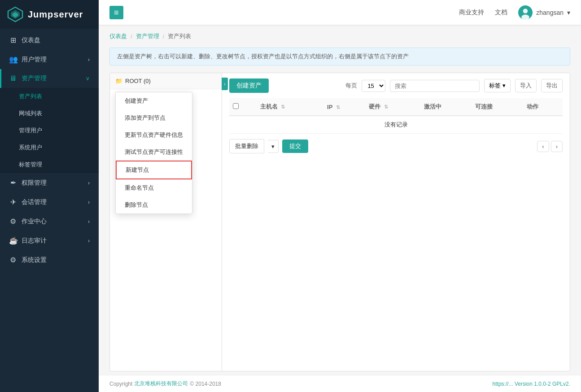 The height and width of the screenshot is (392, 581). What do you see at coordinates (446, 107) in the screenshot?
I see `table-header-active: 激活中` at bounding box center [446, 107].